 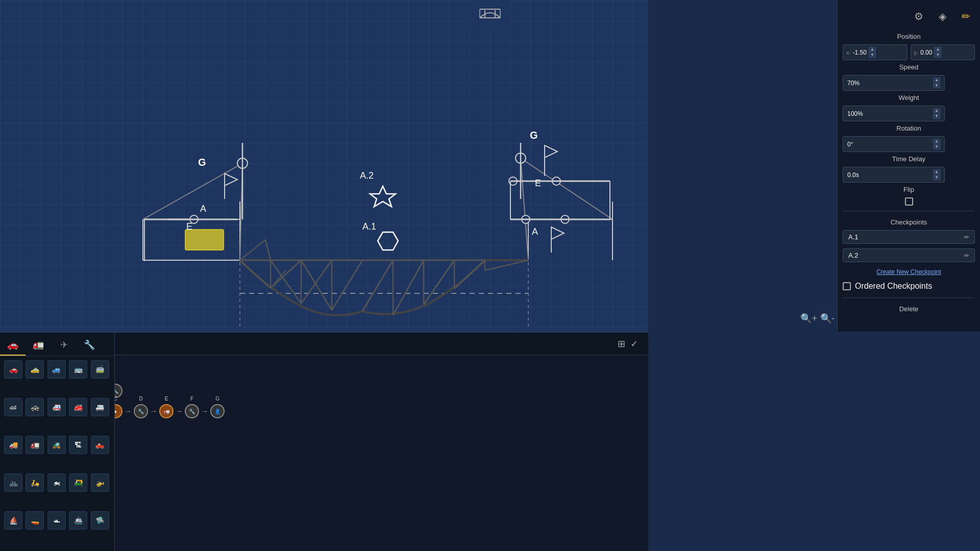 I want to click on vehicle-item: 🚛, so click(x=35, y=445).